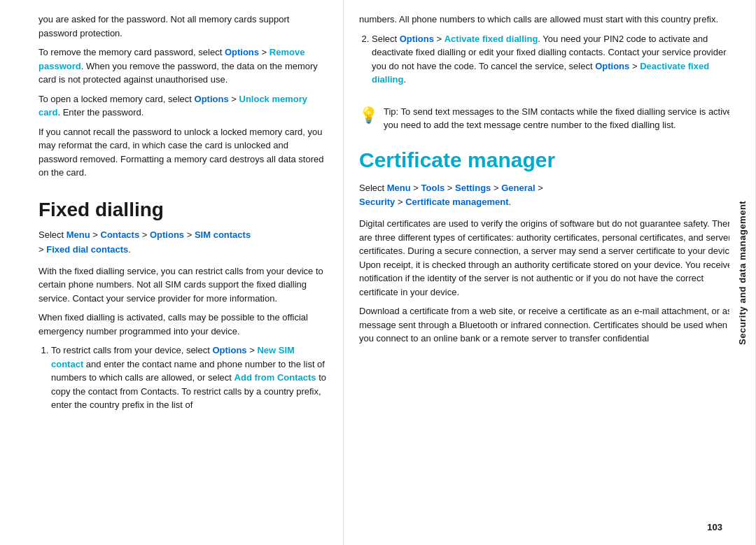  I want to click on unlock-sep: >, so click(234, 99).